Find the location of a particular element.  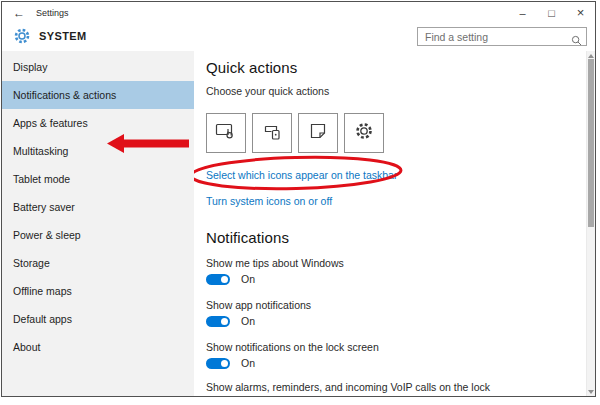

link-select-taskbar-icons: Select which icons appear on the taskbar is located at coordinates (302, 175).